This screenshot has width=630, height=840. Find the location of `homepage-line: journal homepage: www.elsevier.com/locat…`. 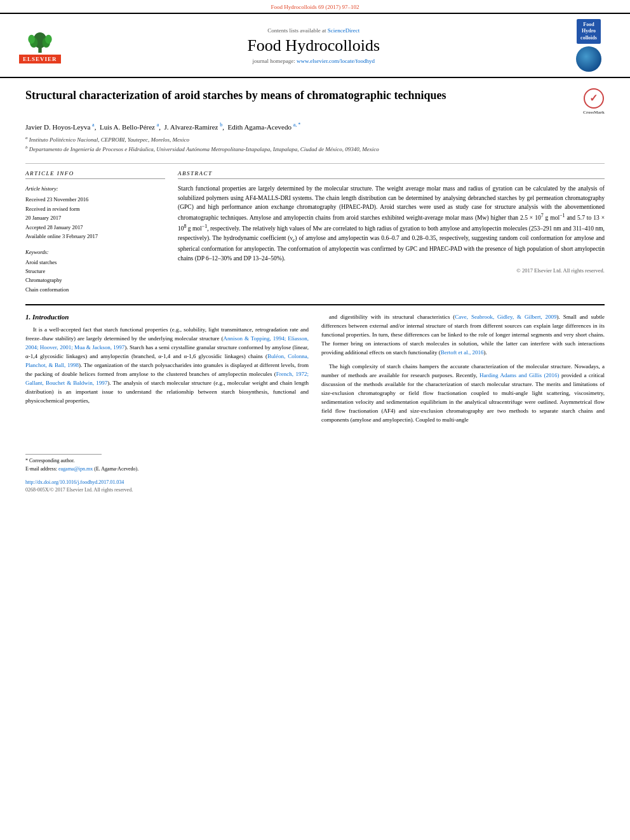

homepage-line: journal homepage: www.elsevier.com/locat… is located at coordinates (314, 61).